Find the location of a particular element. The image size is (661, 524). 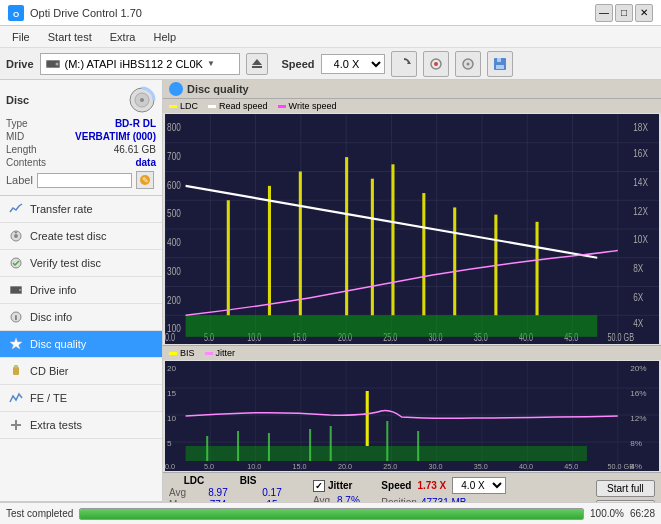

transfer-rate-label: Transfer rate is located at coordinates (62, 209).